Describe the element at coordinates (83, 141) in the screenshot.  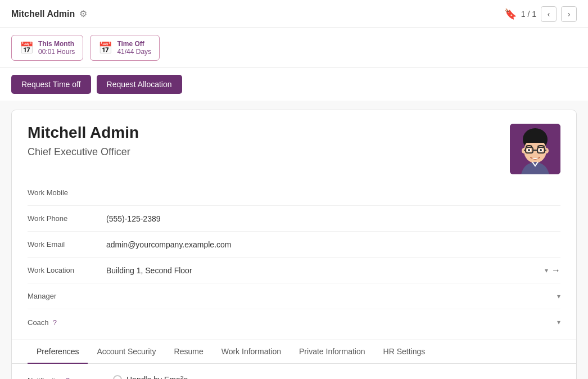
I see `profile-info: Mitchell Admin Chief Executive Officer` at that location.